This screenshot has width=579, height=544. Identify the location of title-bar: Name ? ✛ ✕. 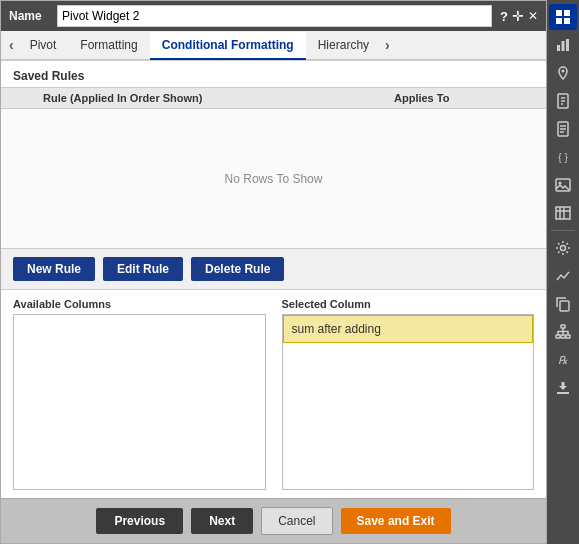
(274, 16).